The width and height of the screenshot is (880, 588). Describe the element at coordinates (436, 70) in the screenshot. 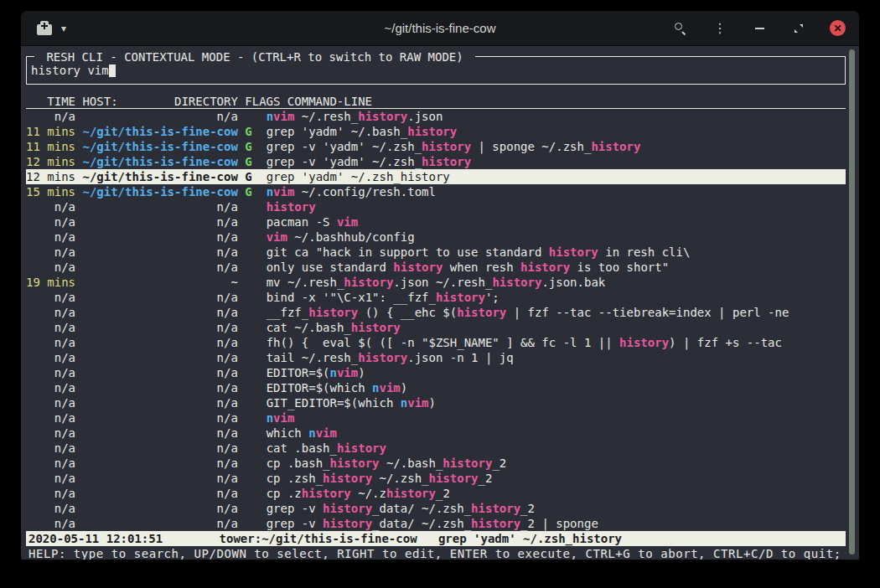

I see `resh-search-box: RESH CLI - CONTEXTUAL MODE - (CTRL+R to …` at that location.